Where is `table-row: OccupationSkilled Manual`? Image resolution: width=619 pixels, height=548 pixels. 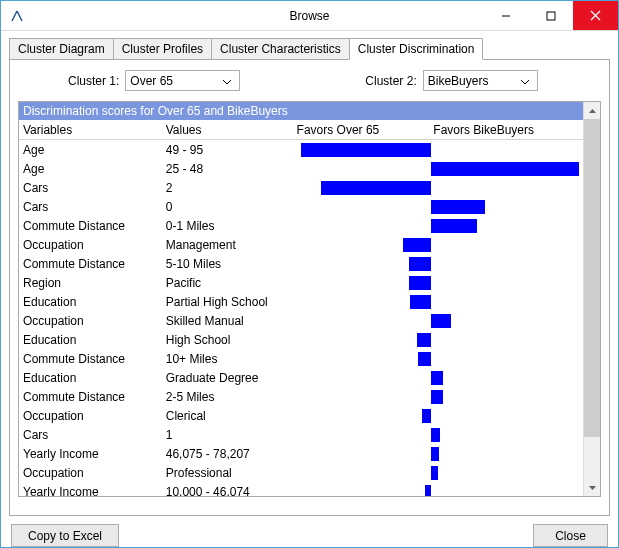
table-row: OccupationSkilled Manual is located at coordinates (301, 320).